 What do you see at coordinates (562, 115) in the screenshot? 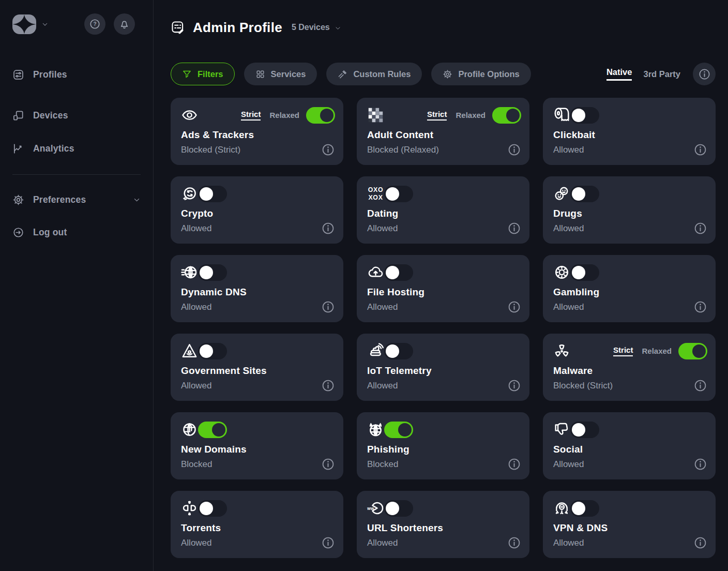
I see `toilet-paper-icon` at bounding box center [562, 115].